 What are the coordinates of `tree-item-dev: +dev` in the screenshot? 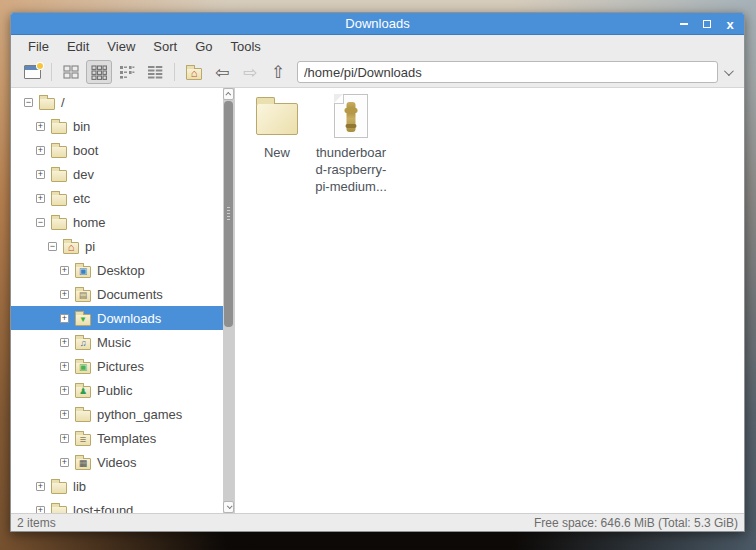 It's located at (117, 174).